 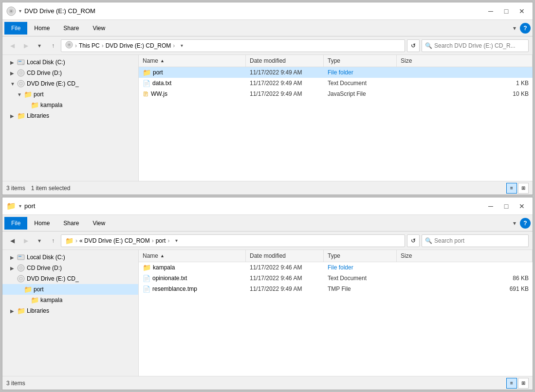 What do you see at coordinates (161, 241) in the screenshot?
I see `path-port-2: port` at bounding box center [161, 241].